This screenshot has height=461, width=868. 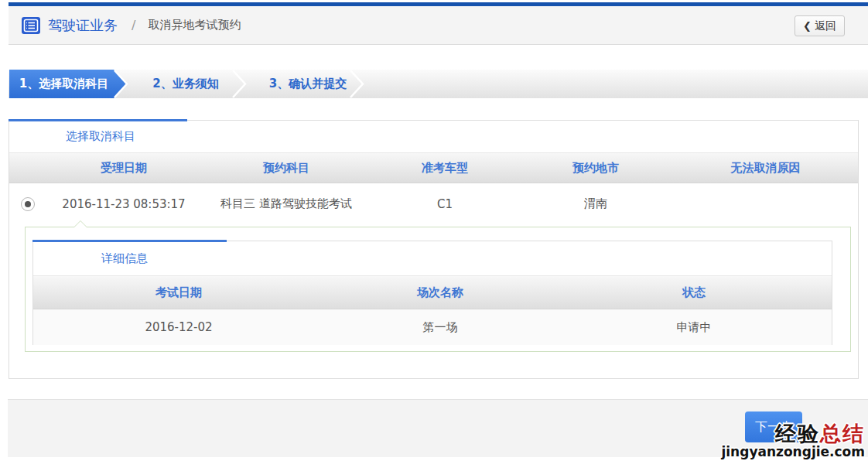 What do you see at coordinates (766, 168) in the screenshot?
I see `col-cannot-cancel-reason: 无法取消原因` at bounding box center [766, 168].